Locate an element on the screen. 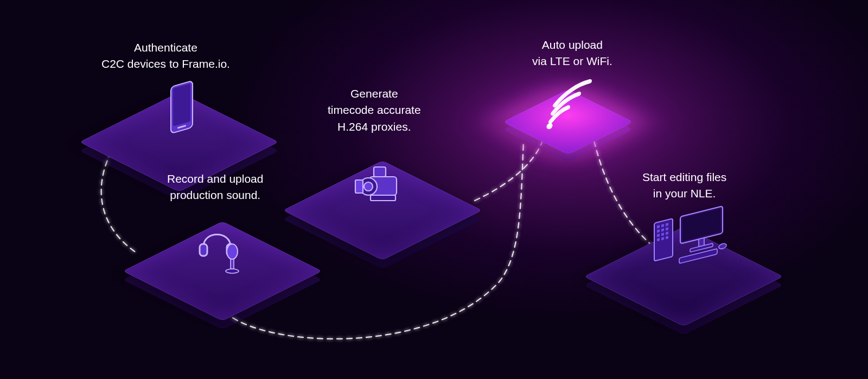 The image size is (868, 379). tile-upload is located at coordinates (568, 122).